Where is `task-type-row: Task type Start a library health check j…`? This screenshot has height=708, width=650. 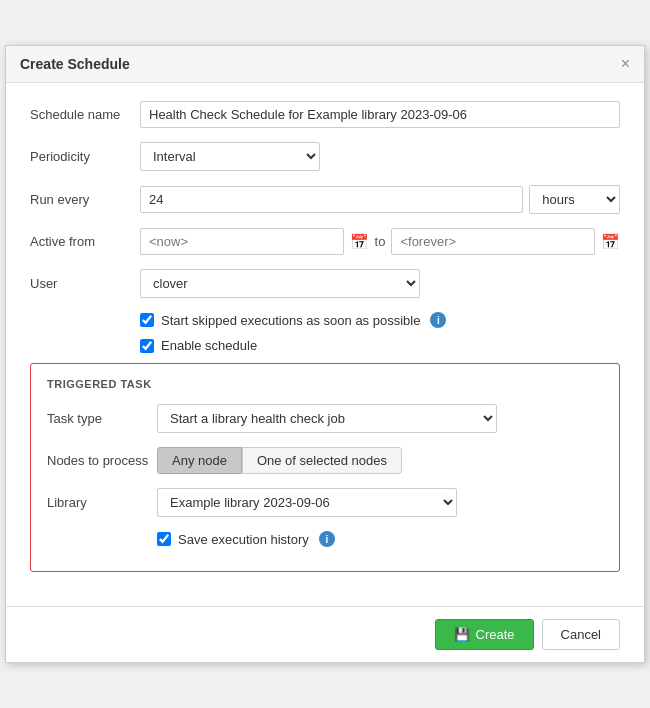 task-type-row: Task type Start a library health check j… is located at coordinates (325, 418).